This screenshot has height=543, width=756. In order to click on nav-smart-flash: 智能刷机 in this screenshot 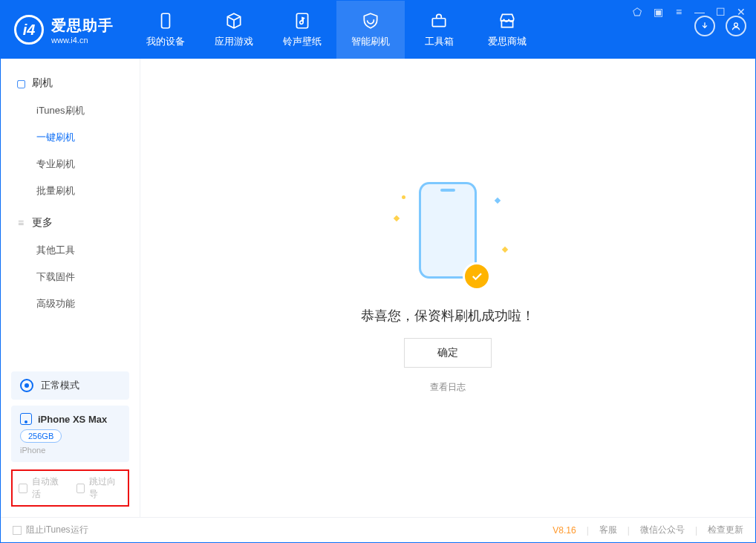, I will do `click(371, 30)`.